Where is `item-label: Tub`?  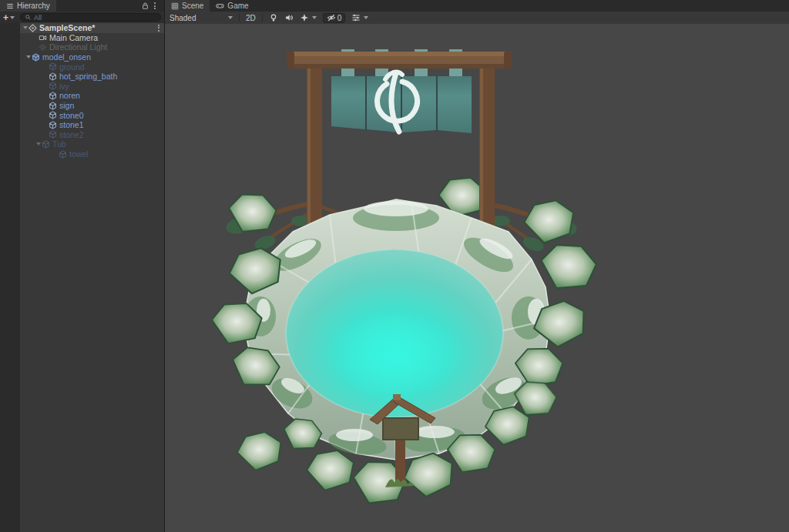
item-label: Tub is located at coordinates (59, 144).